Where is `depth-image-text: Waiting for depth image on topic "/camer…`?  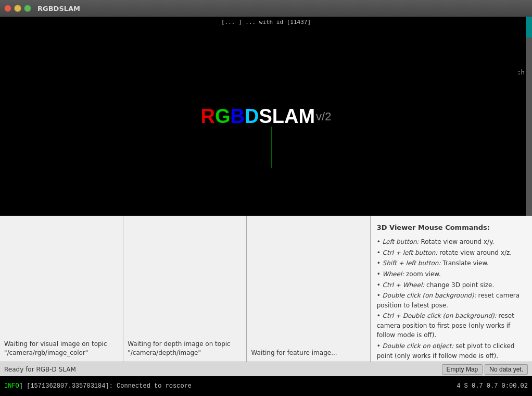 depth-image-text: Waiting for depth image on topic "/camer… is located at coordinates (185, 349).